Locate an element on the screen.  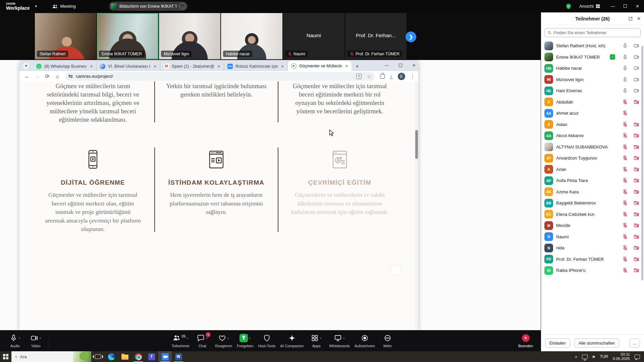
panel-more-button: … is located at coordinates (635, 343).